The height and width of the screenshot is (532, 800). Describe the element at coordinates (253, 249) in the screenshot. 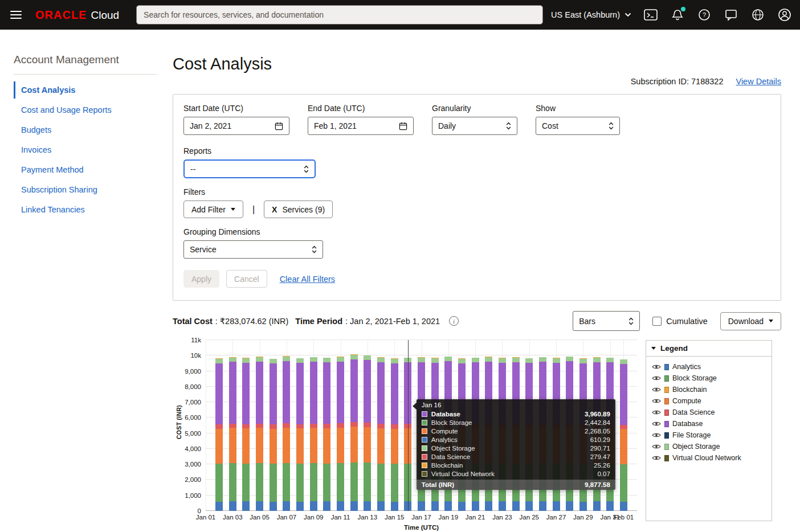

I see `grouping-select: Service` at that location.